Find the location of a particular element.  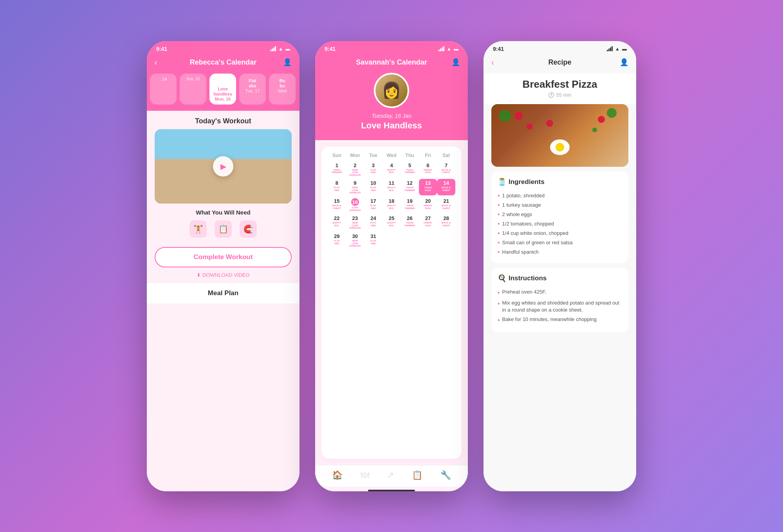

phone2-title: Savannah's Calendar is located at coordinates (392, 63).